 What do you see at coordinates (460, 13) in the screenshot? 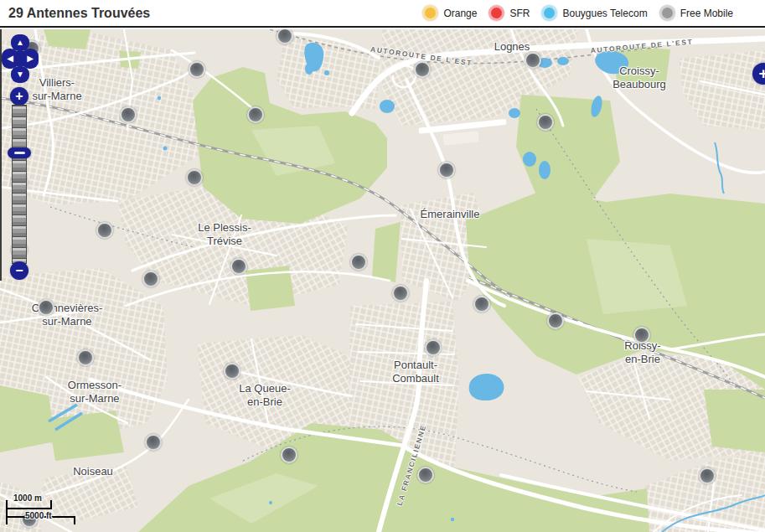
I see `legend-label: Orange` at bounding box center [460, 13].